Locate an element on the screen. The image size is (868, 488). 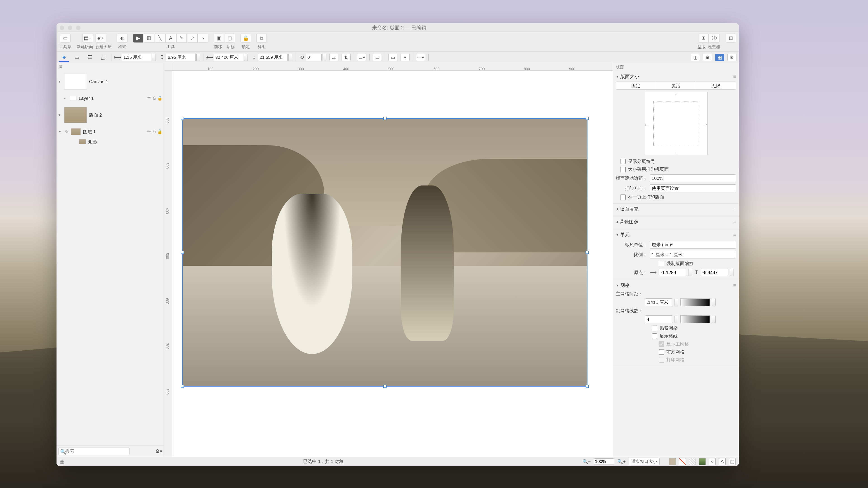
sidebar-tab-layers: ◈ is located at coordinates (64, 57).